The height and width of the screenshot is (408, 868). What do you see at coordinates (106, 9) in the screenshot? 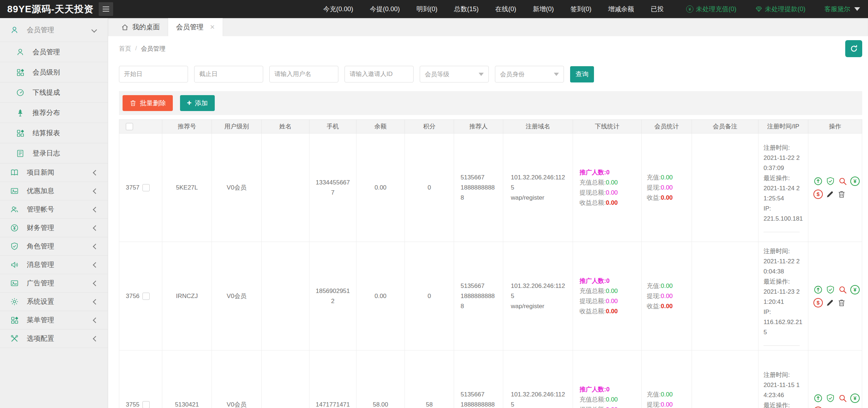
I see `menu-toggle-button` at bounding box center [106, 9].